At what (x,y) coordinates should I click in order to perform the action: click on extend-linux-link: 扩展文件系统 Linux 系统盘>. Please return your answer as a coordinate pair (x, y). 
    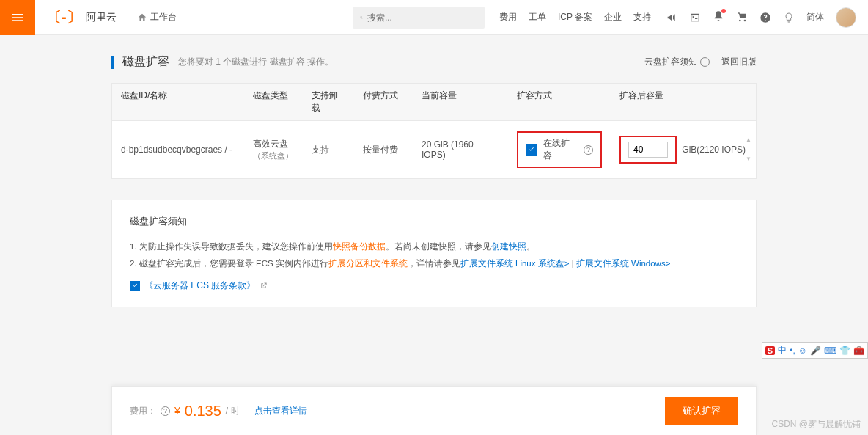
    Looking at the image, I should click on (515, 263).